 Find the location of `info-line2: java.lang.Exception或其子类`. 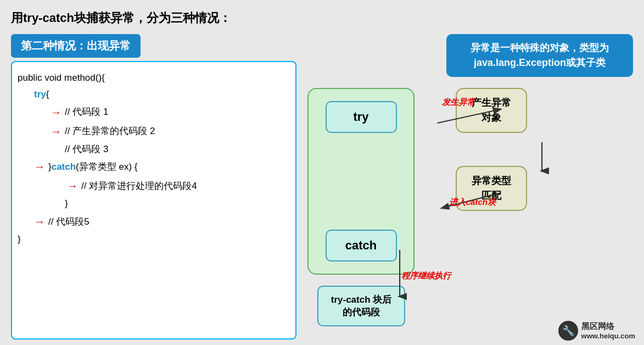

info-line2: java.lang.Exception或其子类 is located at coordinates (540, 63).